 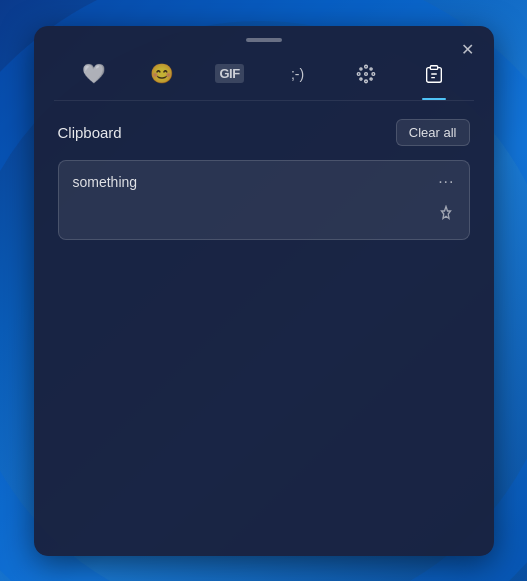 What do you see at coordinates (90, 132) in the screenshot?
I see `clipboard-title: Clipboard` at bounding box center [90, 132].